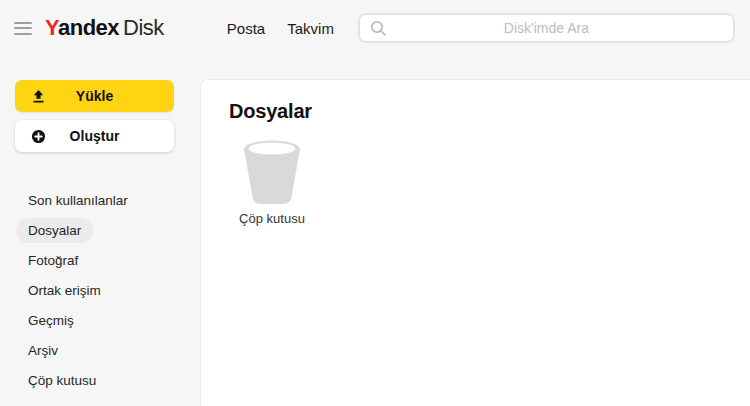 The width and height of the screenshot is (750, 406). Describe the element at coordinates (64, 290) in the screenshot. I see `sidebar-item-shared: Ortak erişim` at that location.